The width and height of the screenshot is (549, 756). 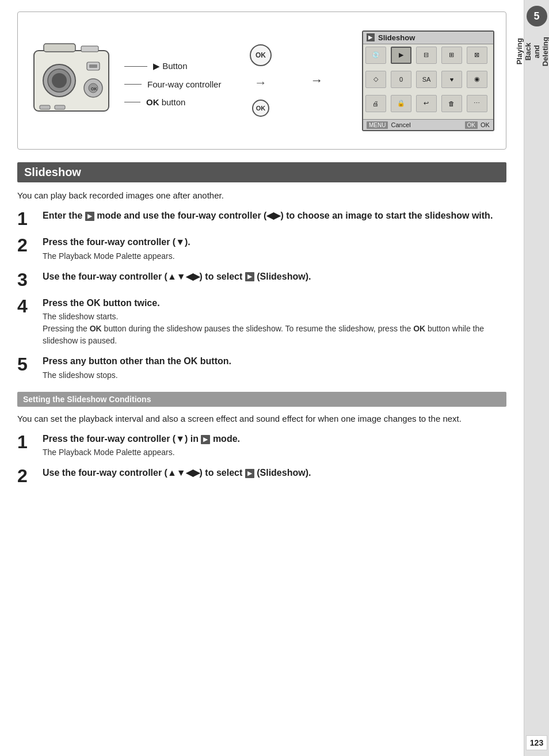 What do you see at coordinates (471, 125) in the screenshot?
I see `screen-ok-btn: OK` at bounding box center [471, 125].